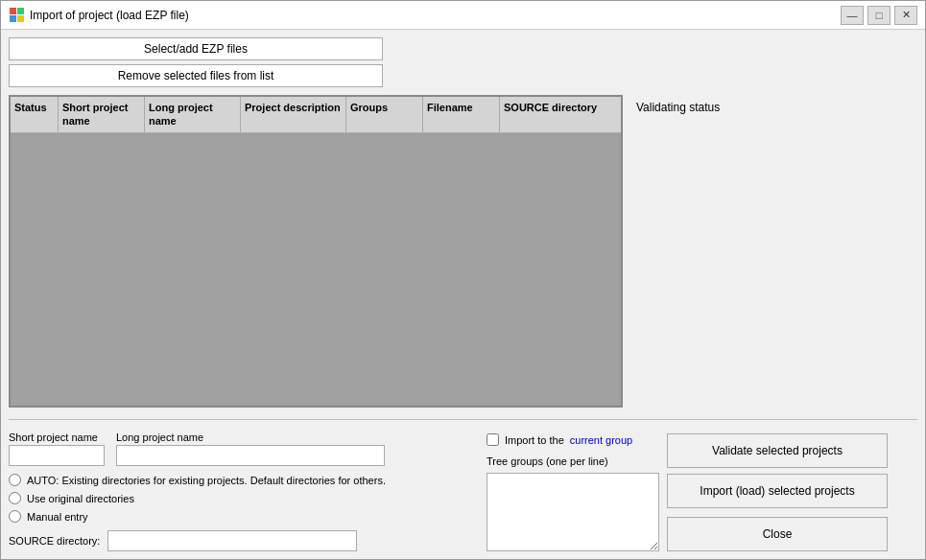  Describe the element at coordinates (852, 15) in the screenshot. I see `minimize-button: —` at that location.